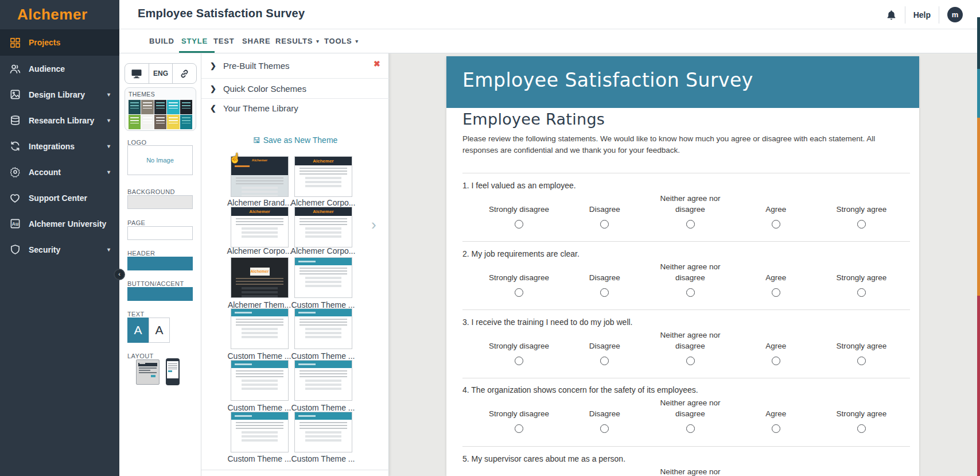  I want to click on tab-results: RESULTS▾, so click(297, 41).